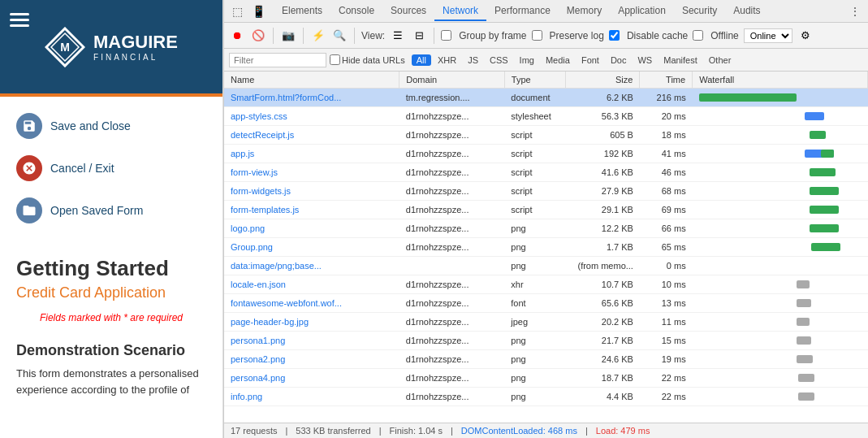 This screenshot has height=438, width=868. What do you see at coordinates (318, 36) in the screenshot?
I see `filter-icon: ⚡` at bounding box center [318, 36].